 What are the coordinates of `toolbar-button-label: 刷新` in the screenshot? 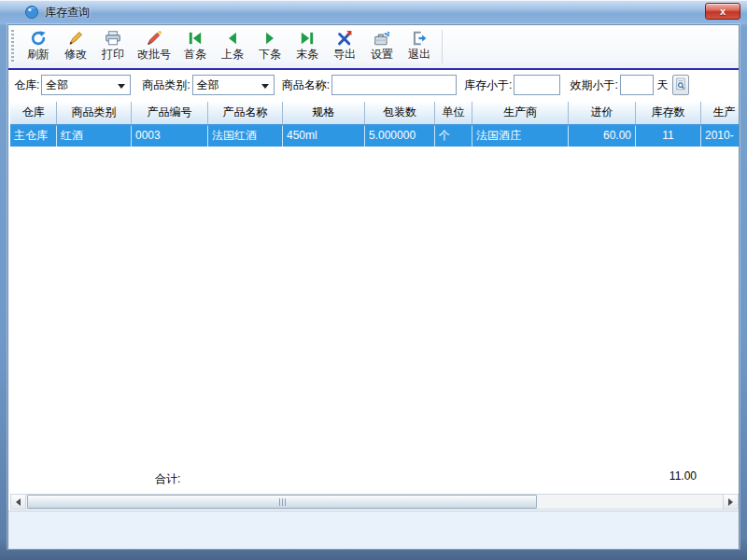 It's located at (38, 54).